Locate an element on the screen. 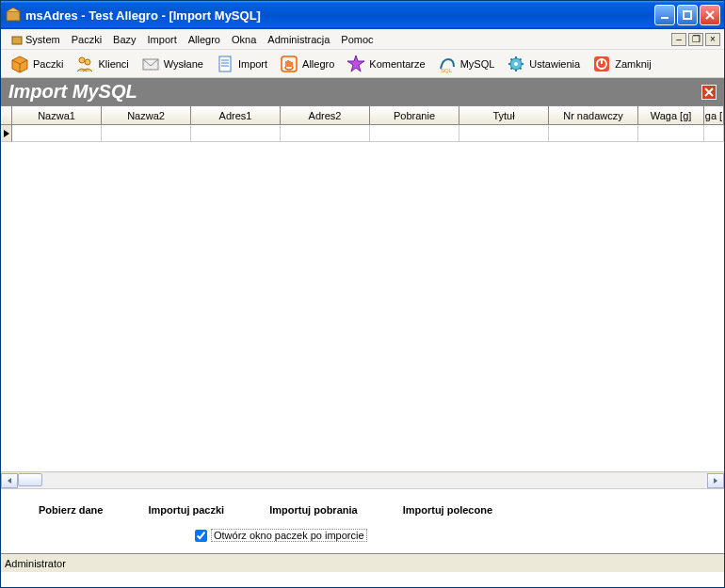 The width and height of the screenshot is (725, 588). document-icon is located at coordinates (225, 64).